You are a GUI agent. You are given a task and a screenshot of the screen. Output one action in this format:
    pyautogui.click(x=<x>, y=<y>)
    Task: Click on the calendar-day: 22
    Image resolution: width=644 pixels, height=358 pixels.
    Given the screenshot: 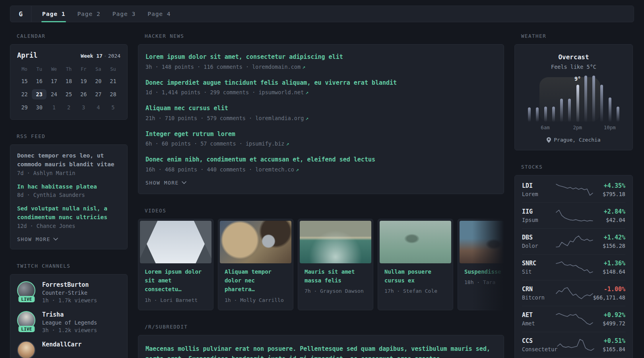 What is the action you would take?
    pyautogui.click(x=25, y=94)
    